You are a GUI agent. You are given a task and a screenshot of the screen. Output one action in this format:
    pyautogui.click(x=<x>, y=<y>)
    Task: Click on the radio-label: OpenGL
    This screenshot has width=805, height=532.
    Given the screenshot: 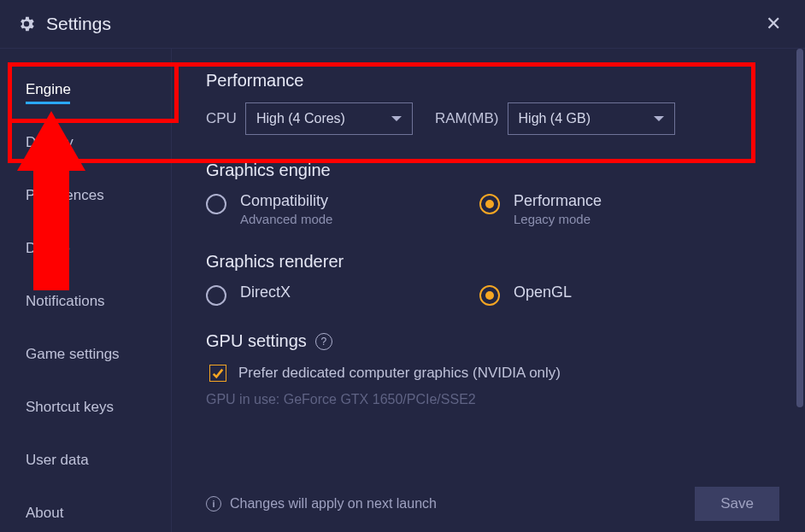 What is the action you would take?
    pyautogui.click(x=543, y=292)
    